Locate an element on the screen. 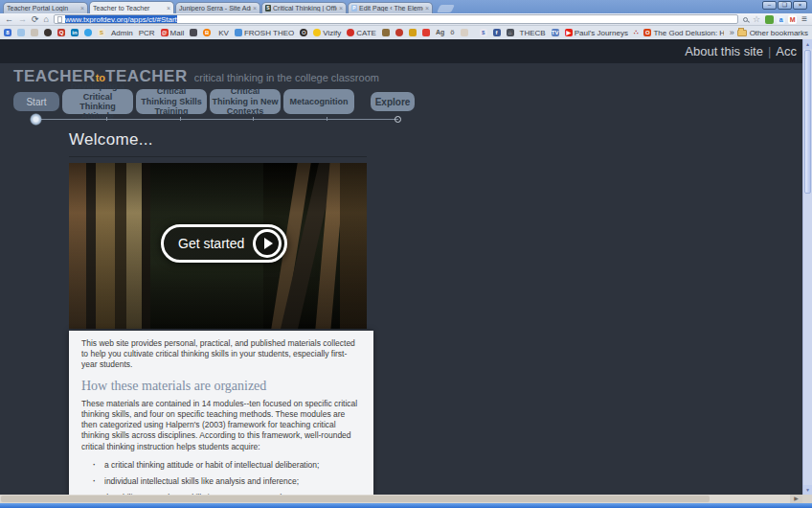 The image size is (812, 508). youtube-icon: ▶ is located at coordinates (569, 33).